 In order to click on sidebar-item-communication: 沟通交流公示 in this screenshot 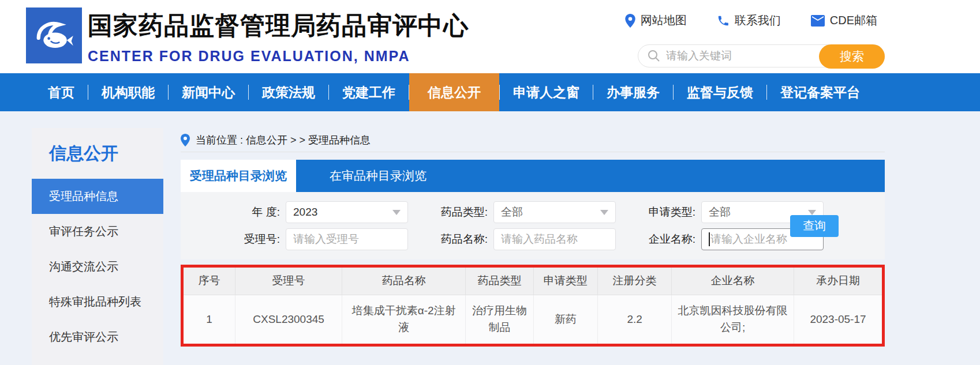, I will do `click(98, 266)`.